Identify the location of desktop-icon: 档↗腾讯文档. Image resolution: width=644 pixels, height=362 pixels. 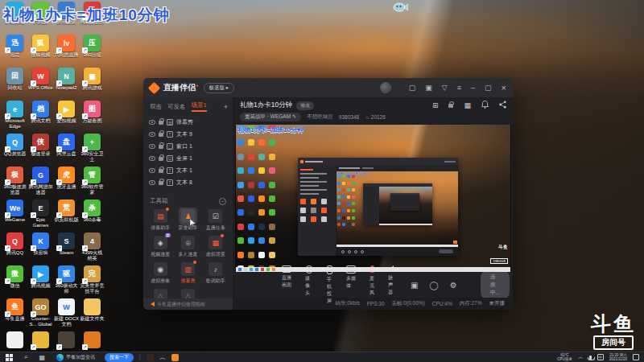
(40, 117).